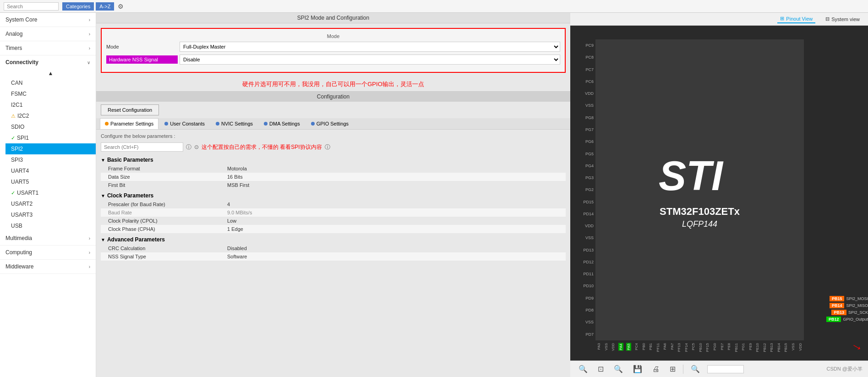  I want to click on sidebar-item-multimedia: Multimedia ›, so click(48, 238).